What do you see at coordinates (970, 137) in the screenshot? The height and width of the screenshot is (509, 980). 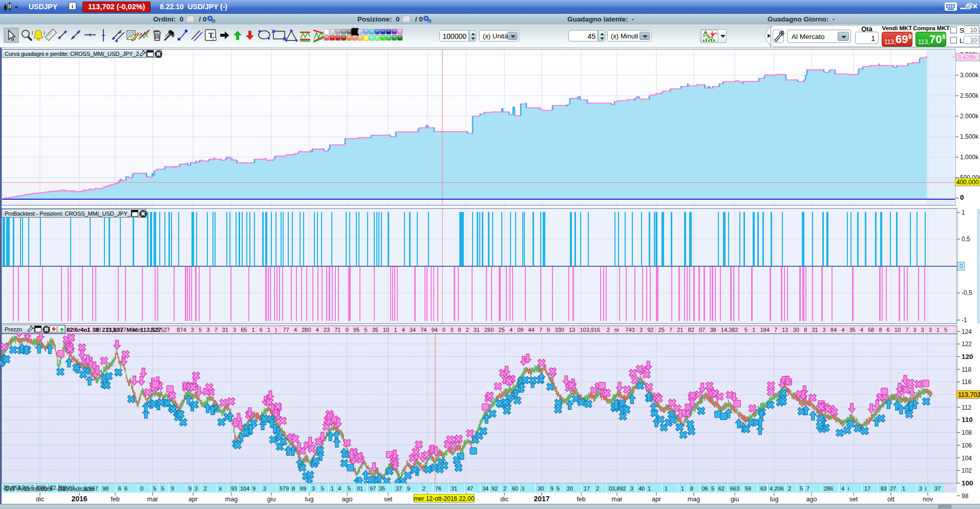 I see `svg-text: 1.500k` at bounding box center [970, 137].